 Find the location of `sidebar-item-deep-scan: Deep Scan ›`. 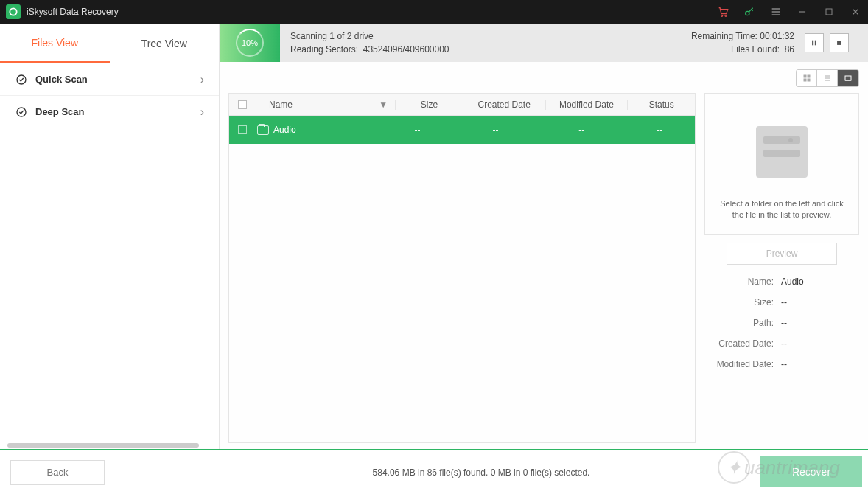

sidebar-item-deep-scan: Deep Scan › is located at coordinates (109, 112).